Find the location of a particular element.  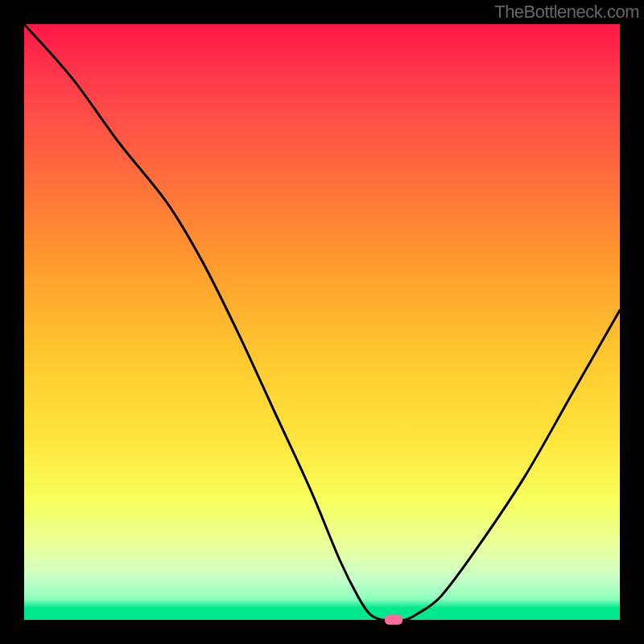

optimal-marker is located at coordinates (394, 620).